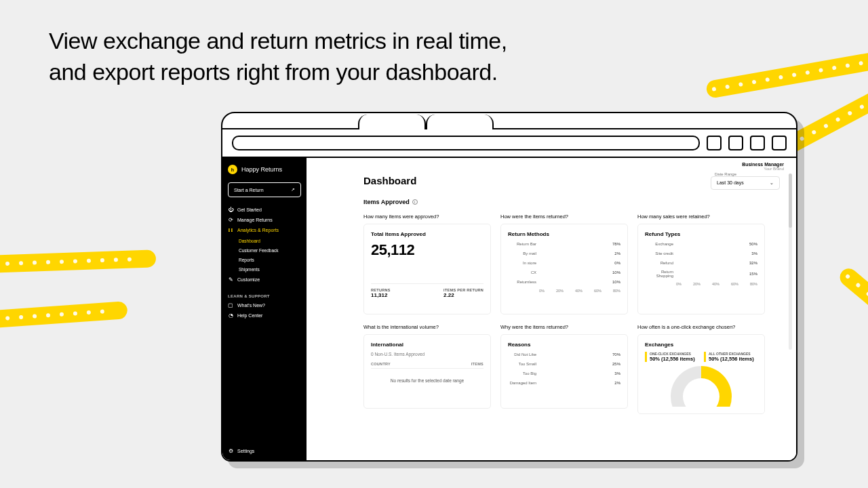 This screenshot has height=488, width=868. I want to click on cards-row-2: What is the international volume? Intern…, so click(567, 369).